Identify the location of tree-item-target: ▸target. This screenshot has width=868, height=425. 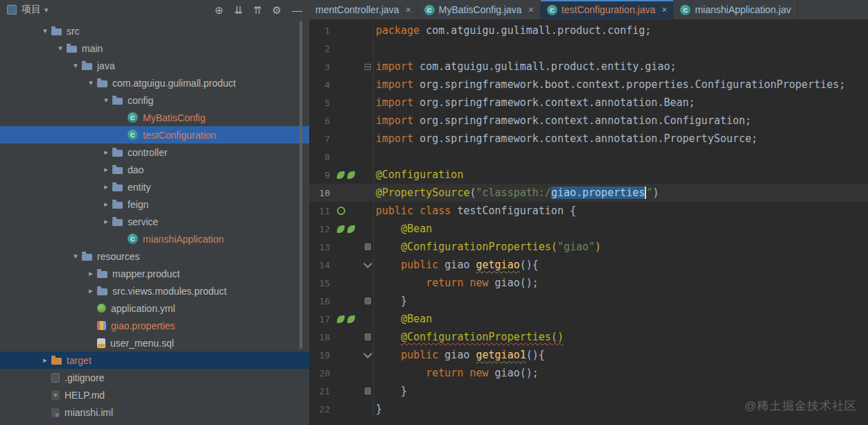
(155, 361).